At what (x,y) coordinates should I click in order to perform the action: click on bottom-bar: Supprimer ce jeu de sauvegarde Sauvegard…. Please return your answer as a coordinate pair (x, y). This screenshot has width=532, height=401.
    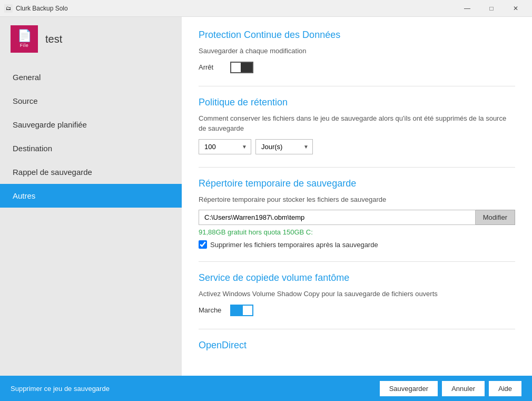
    Looking at the image, I should click on (266, 388).